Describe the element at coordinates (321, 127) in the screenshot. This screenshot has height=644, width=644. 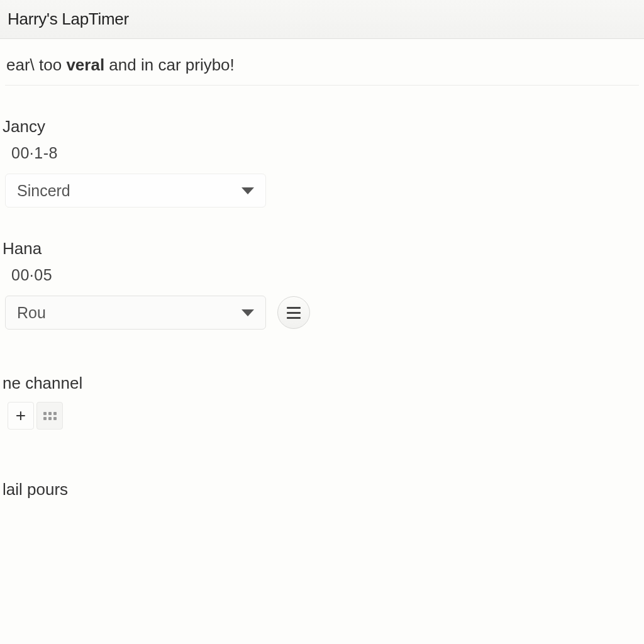
I see `jancy-label: Jancy` at that location.